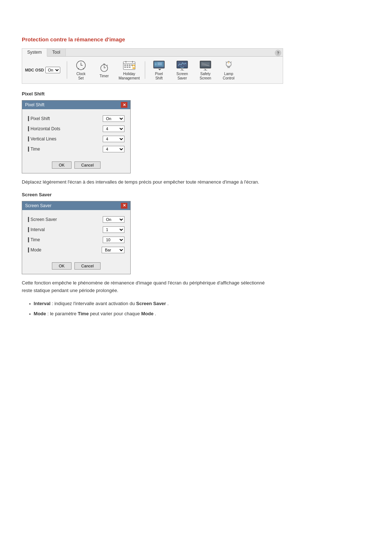 This screenshot has height=554, width=392. I want to click on mode-bold: Mode, so click(40, 313).